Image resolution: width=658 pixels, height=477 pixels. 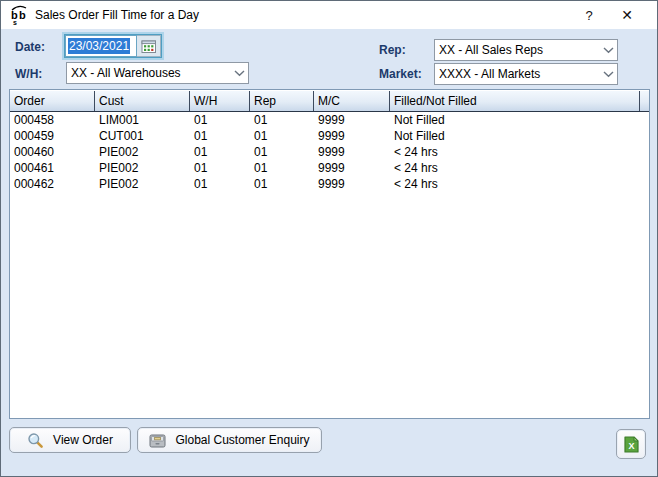 I want to click on app-logo-icon: b b s, so click(x=19, y=15).